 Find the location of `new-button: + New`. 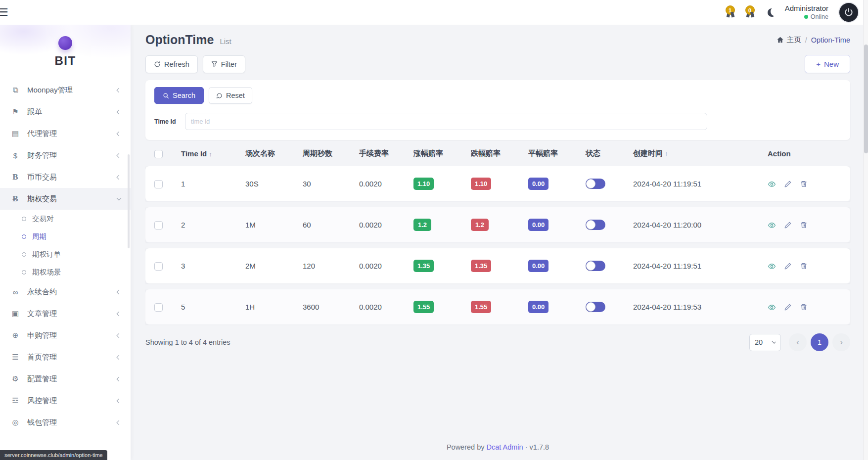

new-button: + New is located at coordinates (827, 64).